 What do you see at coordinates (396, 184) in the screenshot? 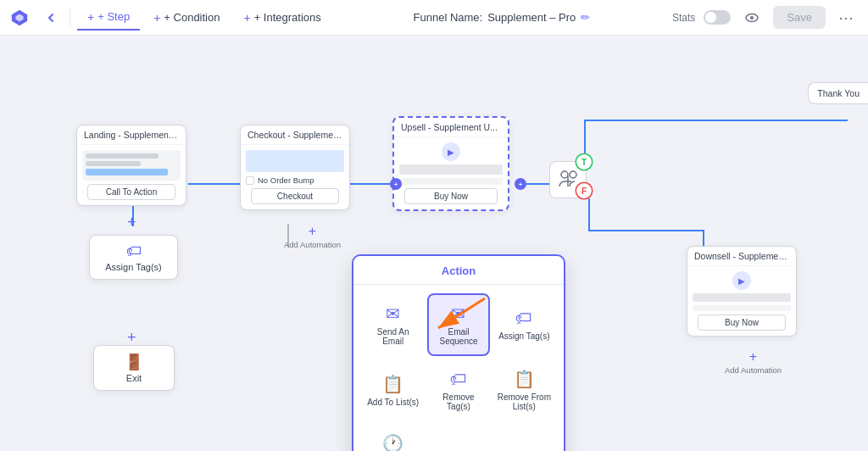
I see `checkout-upsell-connector: +` at bounding box center [396, 184].